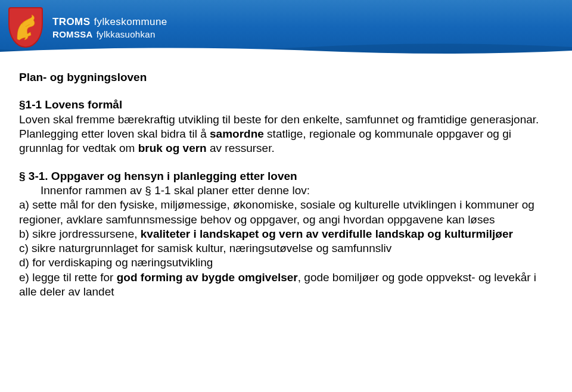  I want to click on griffin-icon, so click(26, 27).